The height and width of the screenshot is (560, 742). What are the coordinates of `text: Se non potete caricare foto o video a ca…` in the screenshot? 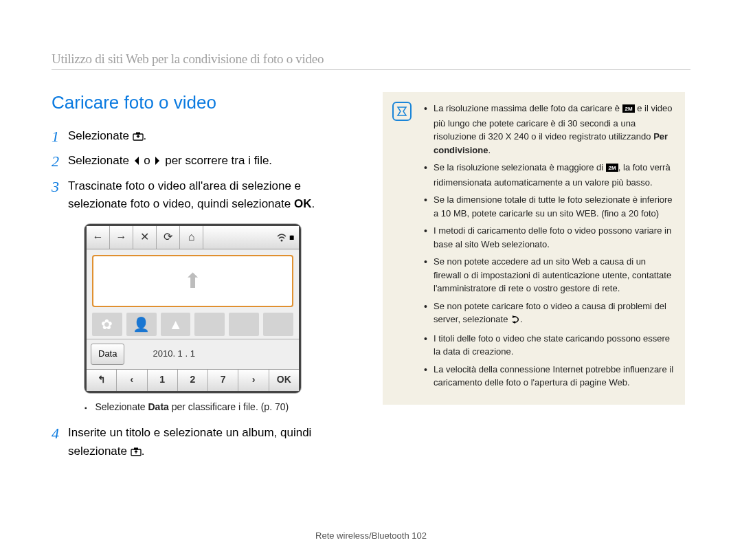 It's located at (550, 313).